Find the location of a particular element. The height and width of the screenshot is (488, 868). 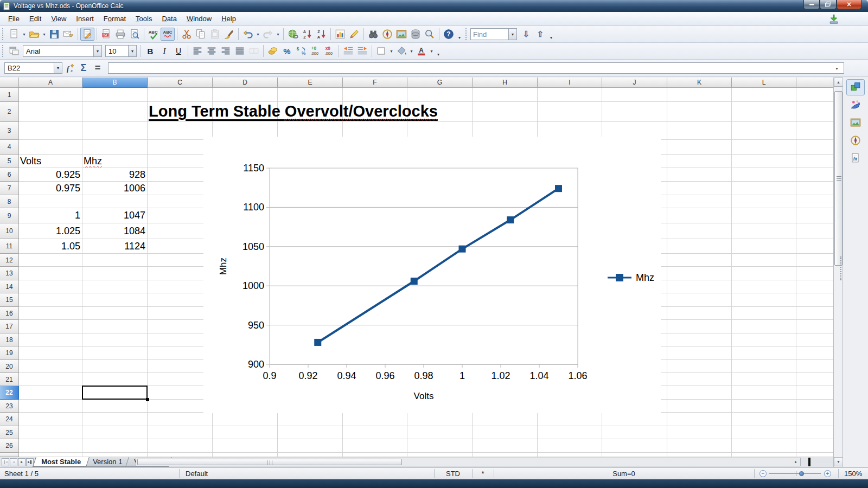

toolbar-grip is located at coordinates (465, 34).